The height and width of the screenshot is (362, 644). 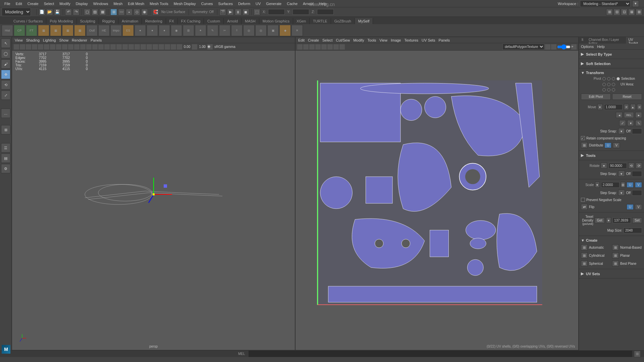 I want to click on shelf-cube4-icon: ▦, so click(x=80, y=31).